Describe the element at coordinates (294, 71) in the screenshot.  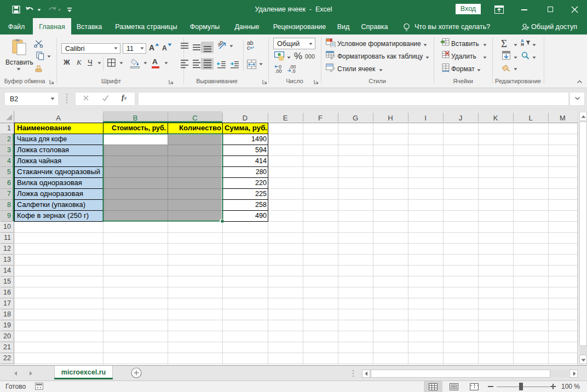
I see `svg-text: ,0` at that location.